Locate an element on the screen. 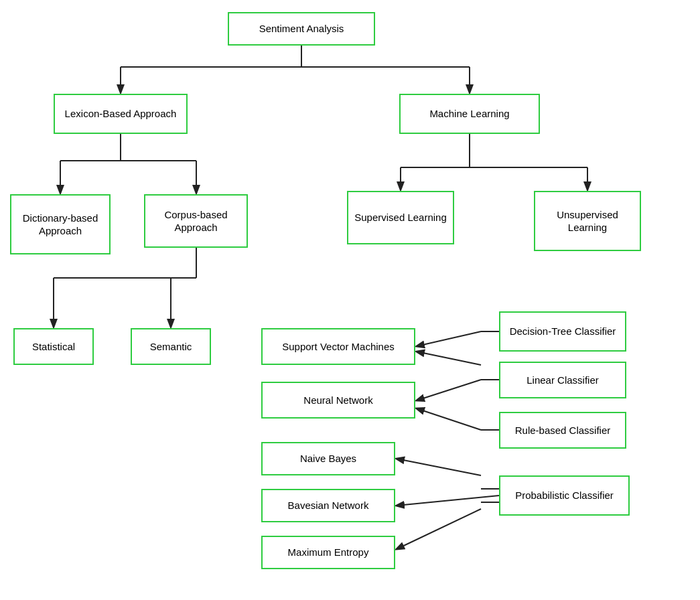  node-rule-based: Rule-based Classifier is located at coordinates (563, 430).